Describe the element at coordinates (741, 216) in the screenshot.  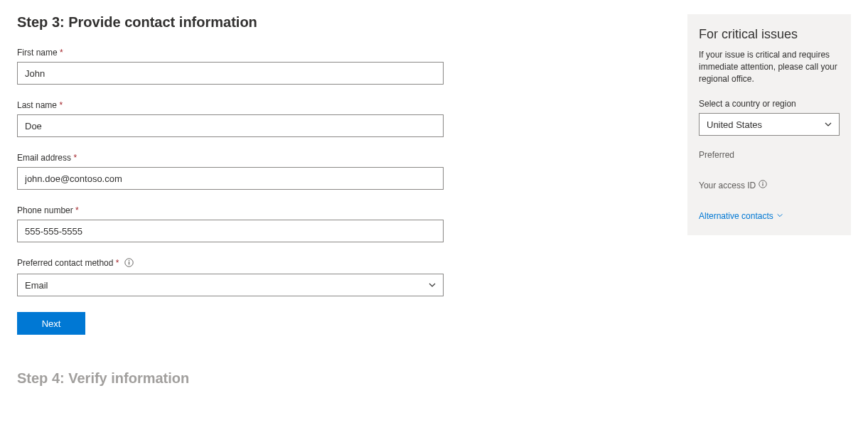
I see `alternative-contacts-link: Alternative contacts` at that location.